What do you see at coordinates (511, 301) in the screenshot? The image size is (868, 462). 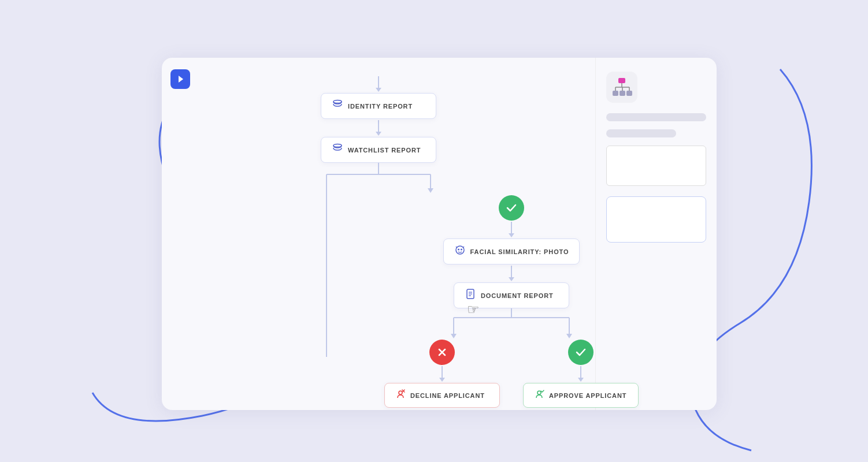 I see `right-branch: FACIAL SIMILARITY: PHOTO` at bounding box center [511, 301].